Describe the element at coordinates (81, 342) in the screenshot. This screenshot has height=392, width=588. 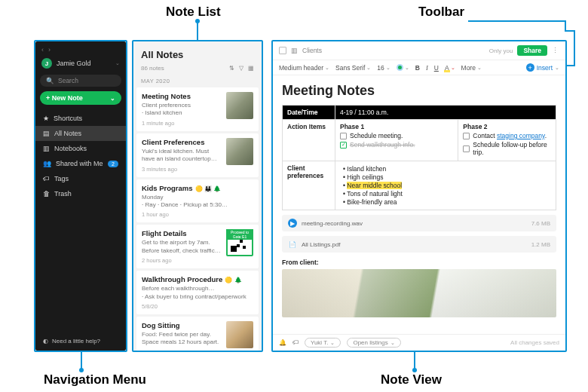
I see `help-link: ◐ Need a little help?` at that location.